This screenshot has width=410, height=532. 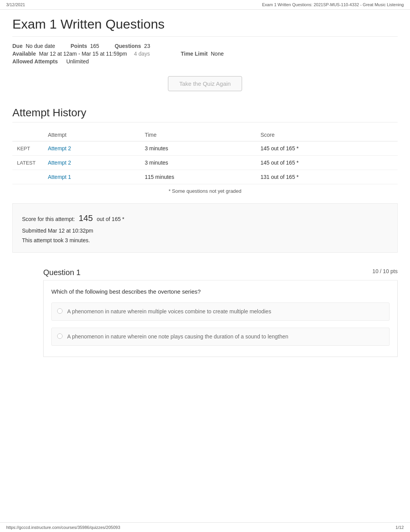 I want to click on time-limit-label: Time Limit, so click(x=194, y=54).